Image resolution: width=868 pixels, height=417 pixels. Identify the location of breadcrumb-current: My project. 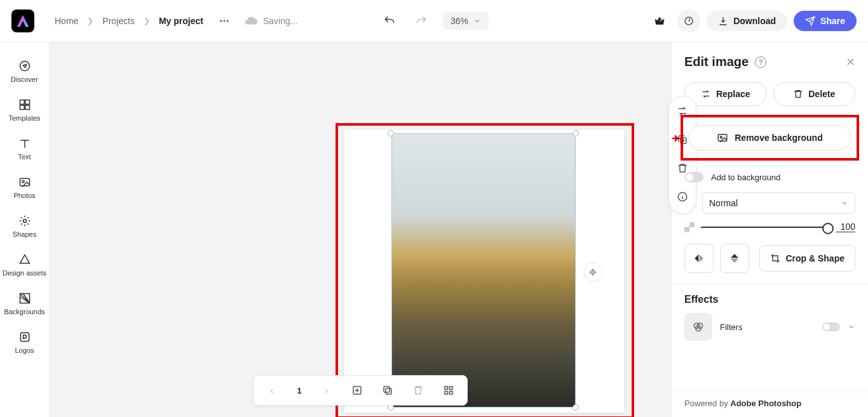
(181, 21).